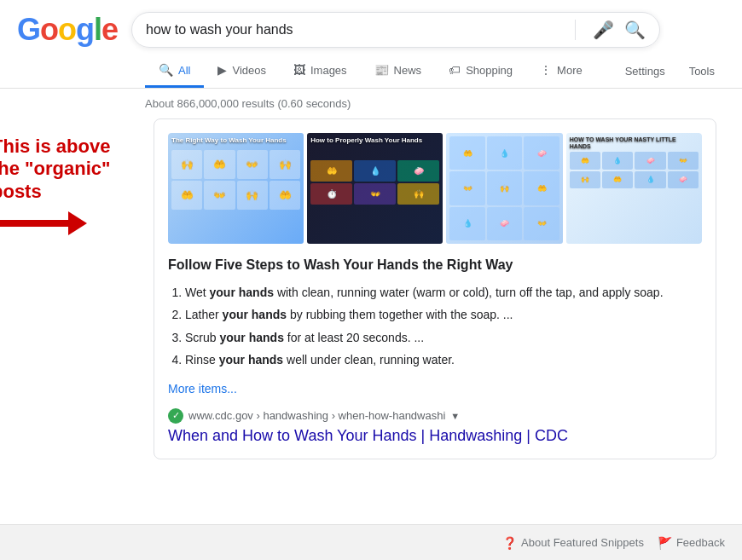  What do you see at coordinates (701, 542) in the screenshot?
I see `feedback-label: Feedback` at bounding box center [701, 542].